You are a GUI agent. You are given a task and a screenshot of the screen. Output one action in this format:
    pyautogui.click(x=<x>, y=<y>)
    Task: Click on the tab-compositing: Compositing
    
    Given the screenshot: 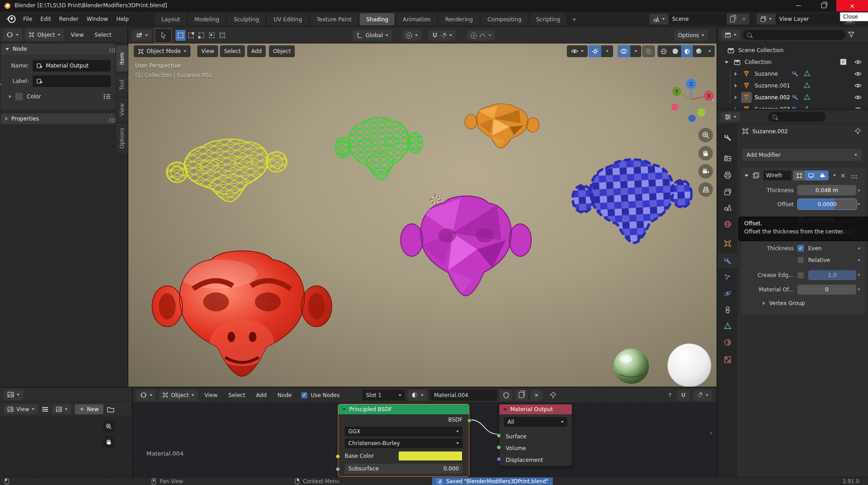 What is the action you would take?
    pyautogui.click(x=504, y=19)
    